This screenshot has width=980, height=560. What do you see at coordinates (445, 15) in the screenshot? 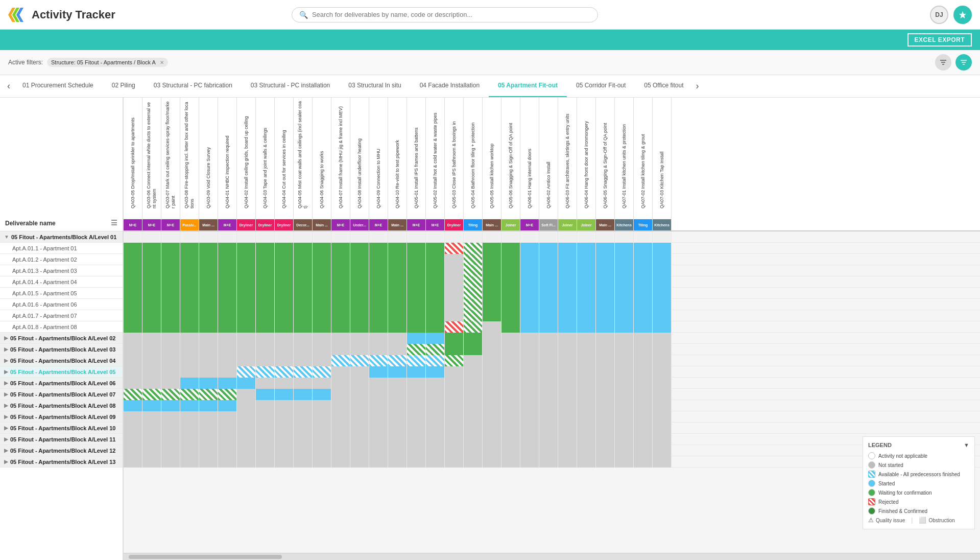
I see `search-bar: 🔍` at bounding box center [445, 15].